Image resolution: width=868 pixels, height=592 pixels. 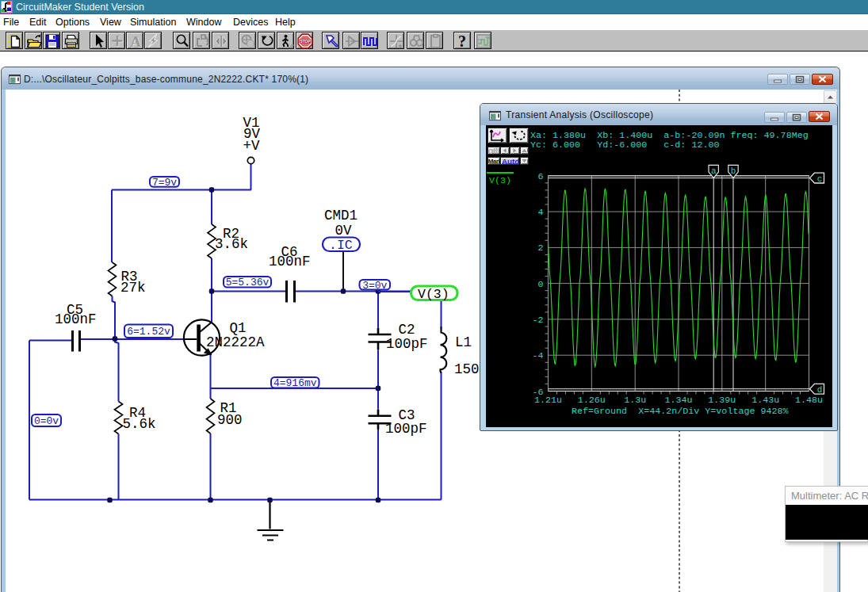 What do you see at coordinates (734, 171) in the screenshot?
I see `svg-text: b` at bounding box center [734, 171].